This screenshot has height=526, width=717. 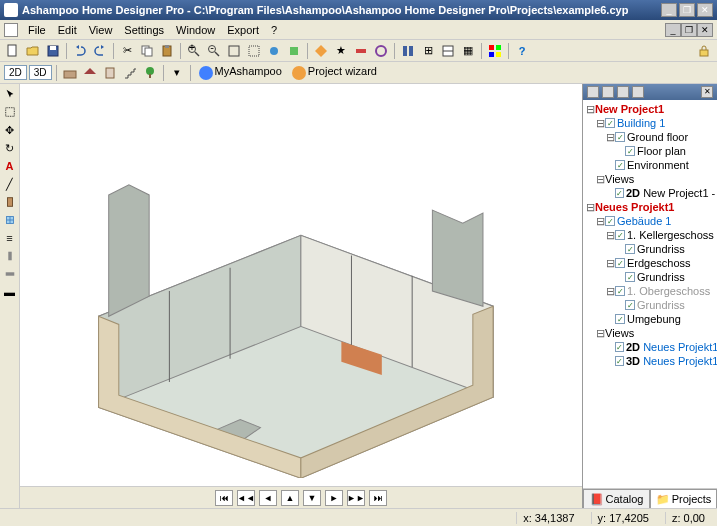 What do you see at coordinates (334, 498) in the screenshot?
I see `nav-next: ►` at bounding box center [334, 498].